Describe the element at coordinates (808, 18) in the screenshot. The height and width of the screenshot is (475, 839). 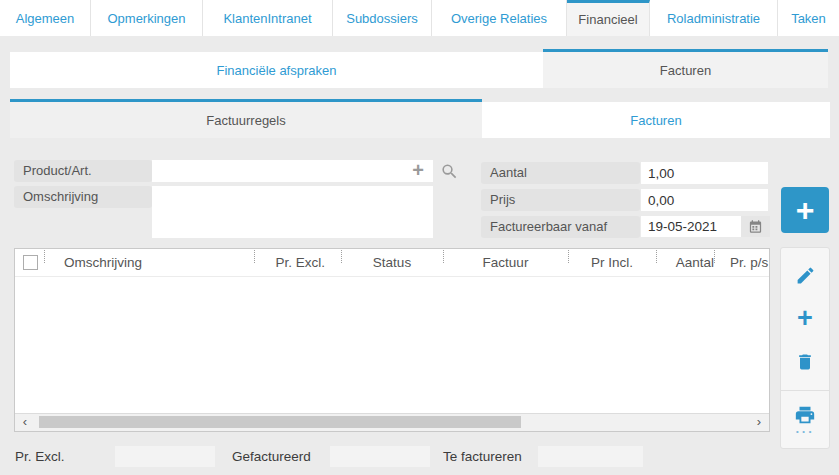
I see `tab-taken: Taken` at that location.